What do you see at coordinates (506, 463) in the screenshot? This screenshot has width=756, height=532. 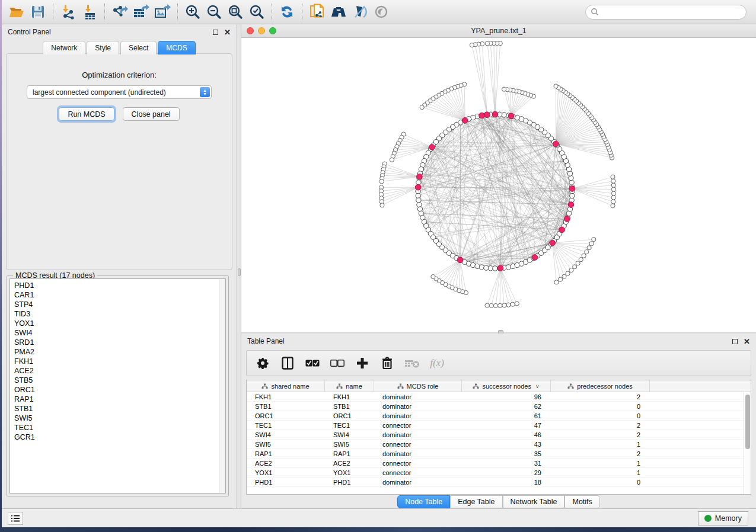 I see `cell-successor_nodes: 31` at bounding box center [506, 463].